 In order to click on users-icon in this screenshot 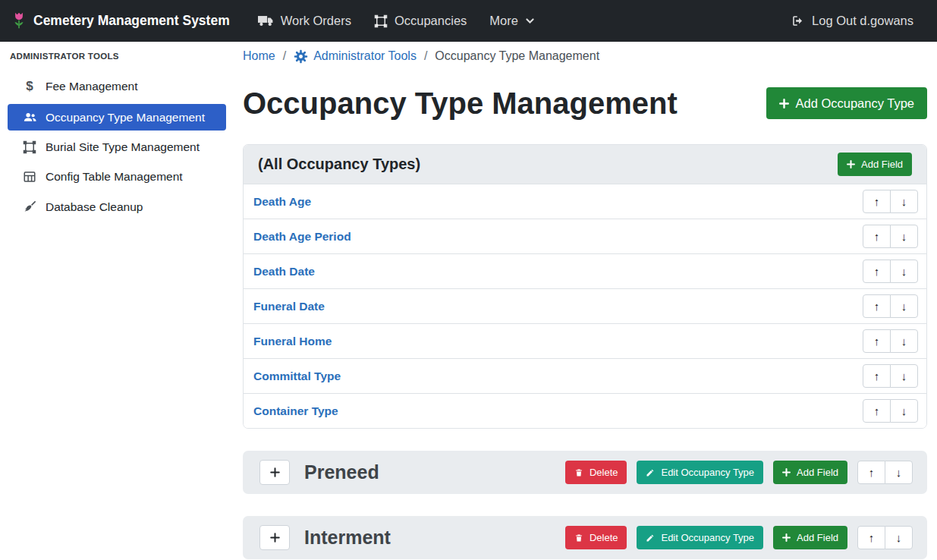, I will do `click(30, 117)`.